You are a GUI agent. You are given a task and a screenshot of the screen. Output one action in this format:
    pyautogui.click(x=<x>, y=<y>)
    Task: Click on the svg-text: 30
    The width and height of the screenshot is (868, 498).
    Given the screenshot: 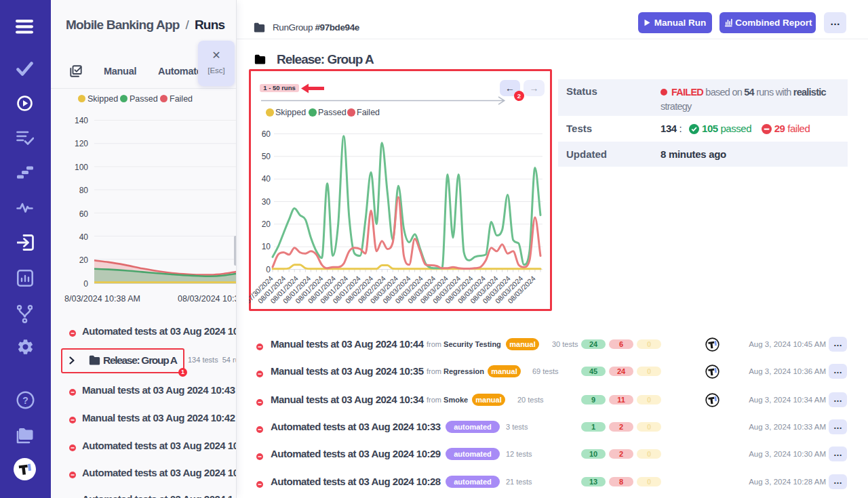 What is the action you would take?
    pyautogui.click(x=267, y=202)
    